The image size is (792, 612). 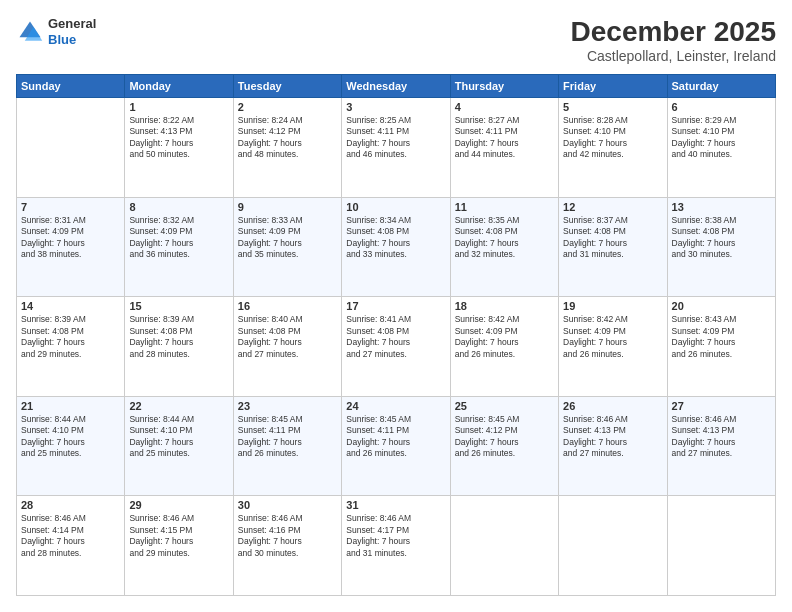 I want to click on cell-details: Sunrise: 8:45 AMSunset: 4:12 PMDaylight:…, so click(x=504, y=437).